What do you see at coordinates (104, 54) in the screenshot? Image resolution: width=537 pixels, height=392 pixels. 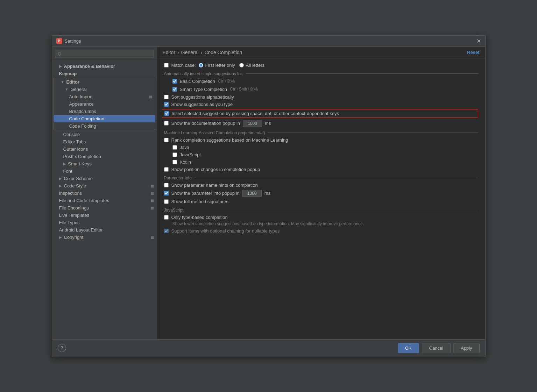 I see `search-input` at bounding box center [104, 54].